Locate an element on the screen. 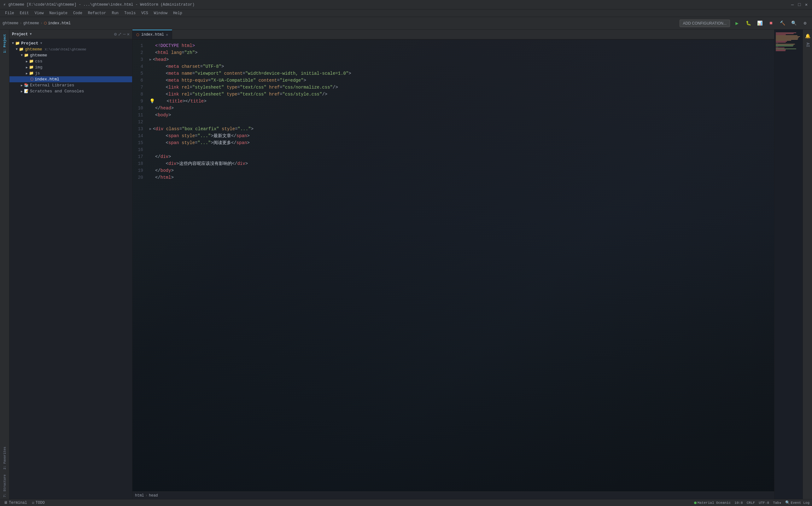  tree-label-scratches: Scratches and Consoles is located at coordinates (57, 91).